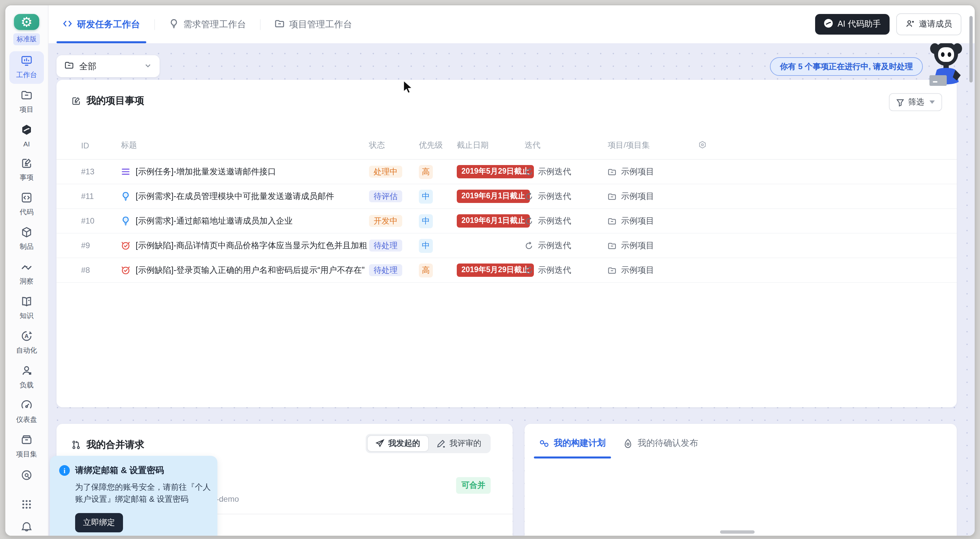 This screenshot has height=539, width=980. I want to click on priority-badge: 中, so click(426, 221).